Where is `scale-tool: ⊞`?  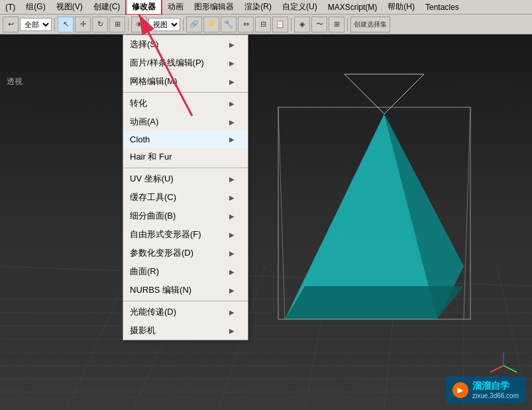 scale-tool: ⊞ is located at coordinates (117, 25).